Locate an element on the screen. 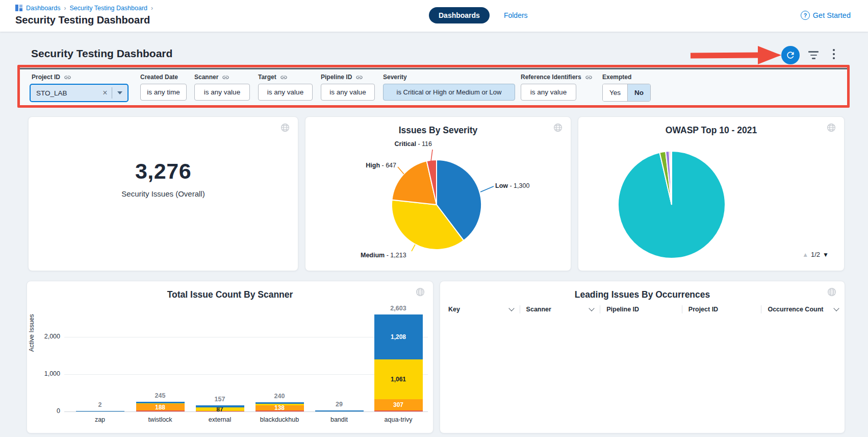 The width and height of the screenshot is (868, 437). filter-reference-identifiers: Reference Identifiers is any value is located at coordinates (557, 85).